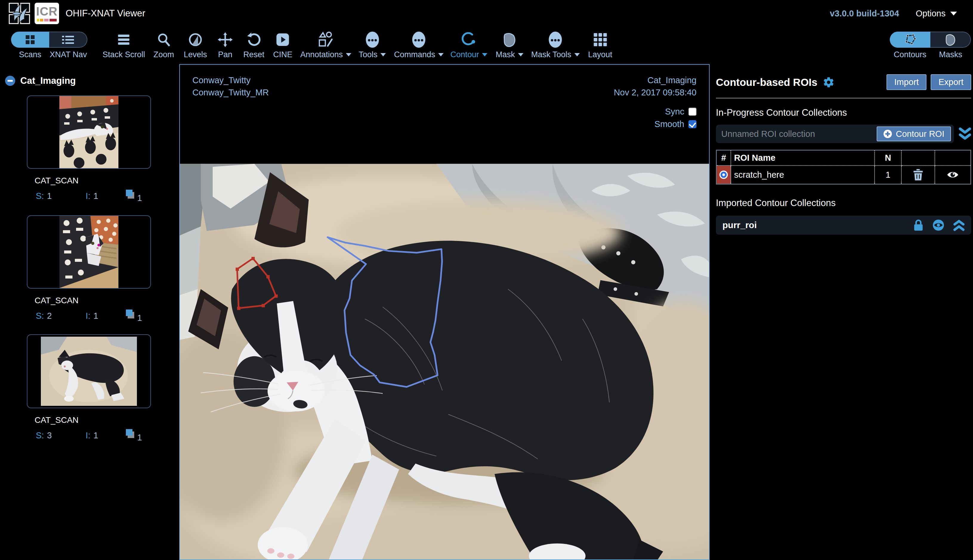 This screenshot has height=560, width=973. What do you see at coordinates (939, 225) in the screenshot?
I see `toggle-collection-visibility-button` at bounding box center [939, 225].